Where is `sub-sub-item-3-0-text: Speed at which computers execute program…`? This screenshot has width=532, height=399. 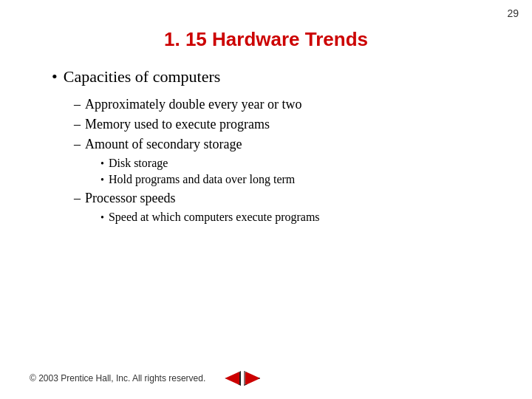 sub-sub-item-3-0-text: Speed at which computers execute program… is located at coordinates (214, 217).